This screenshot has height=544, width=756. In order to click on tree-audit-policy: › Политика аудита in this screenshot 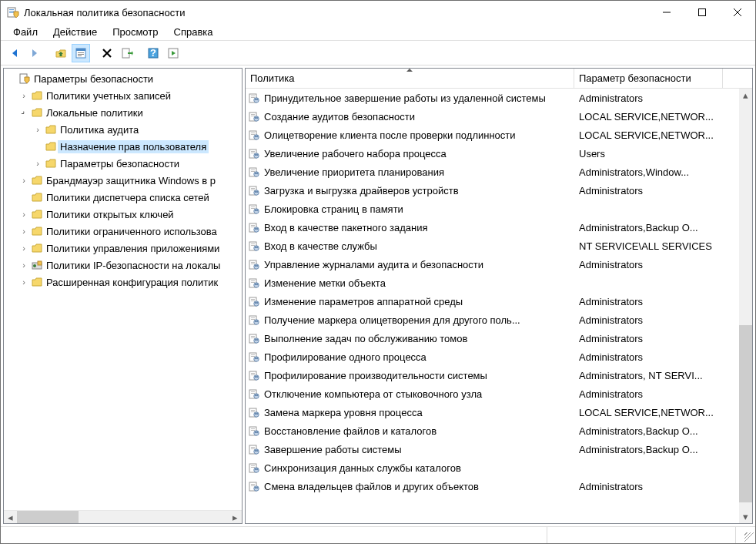, I will do `click(123, 129)`.